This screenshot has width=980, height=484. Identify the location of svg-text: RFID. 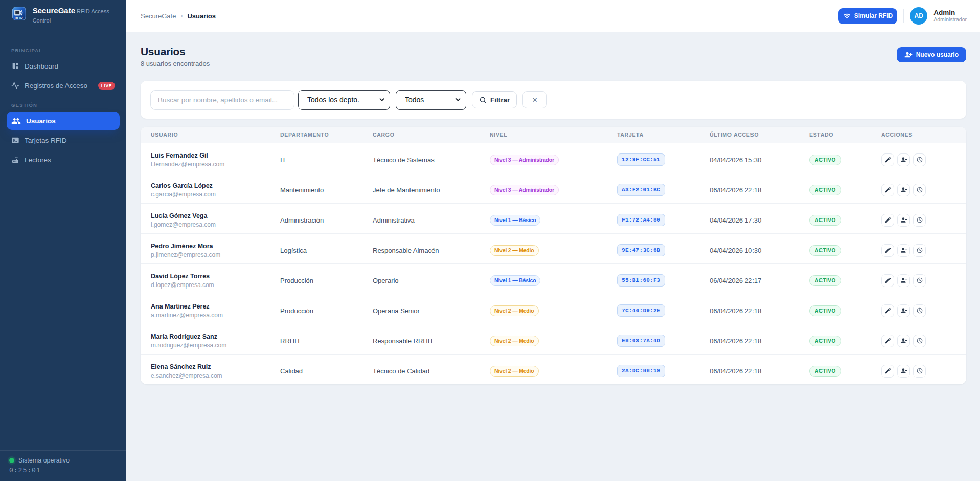
(19, 17).